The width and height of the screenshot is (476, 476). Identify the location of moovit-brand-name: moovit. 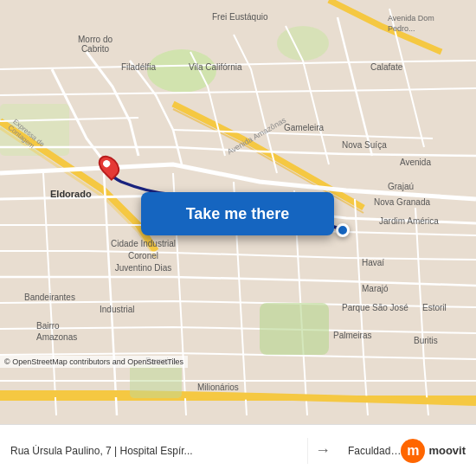
(447, 450).